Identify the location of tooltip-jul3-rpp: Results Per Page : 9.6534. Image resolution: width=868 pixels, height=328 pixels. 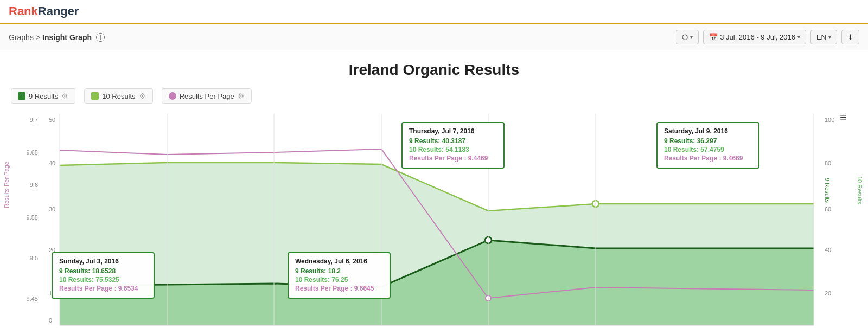
(103, 288).